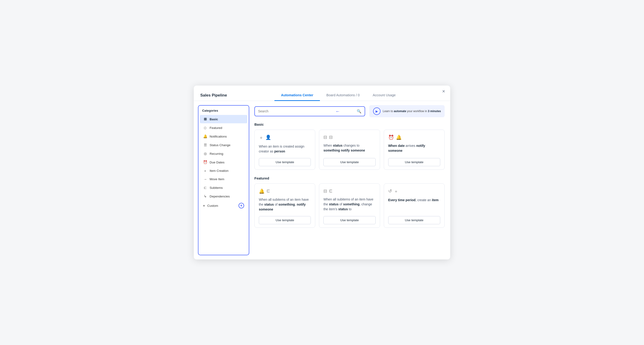 The image size is (644, 345). What do you see at coordinates (285, 149) in the screenshot?
I see `card-assign-creator-desc: When an item is created assign creator a…` at bounding box center [285, 149].